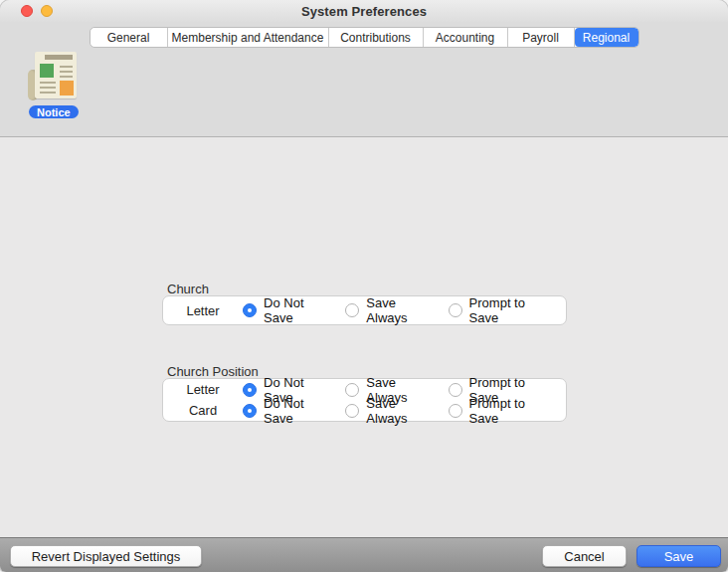 The image size is (728, 572). Describe the element at coordinates (47, 11) in the screenshot. I see `minimize-button` at that location.